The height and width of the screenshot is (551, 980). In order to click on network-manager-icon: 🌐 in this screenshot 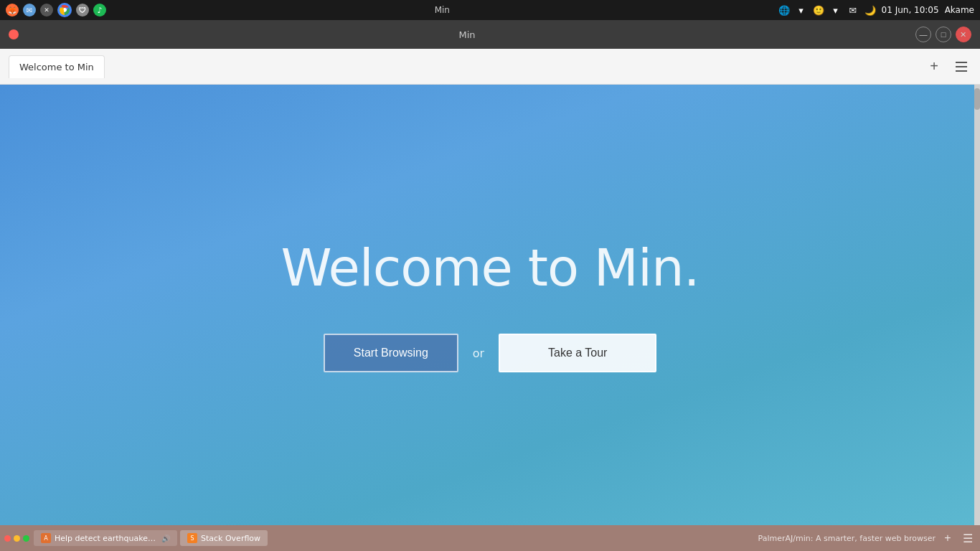, I will do `click(784, 10)`.